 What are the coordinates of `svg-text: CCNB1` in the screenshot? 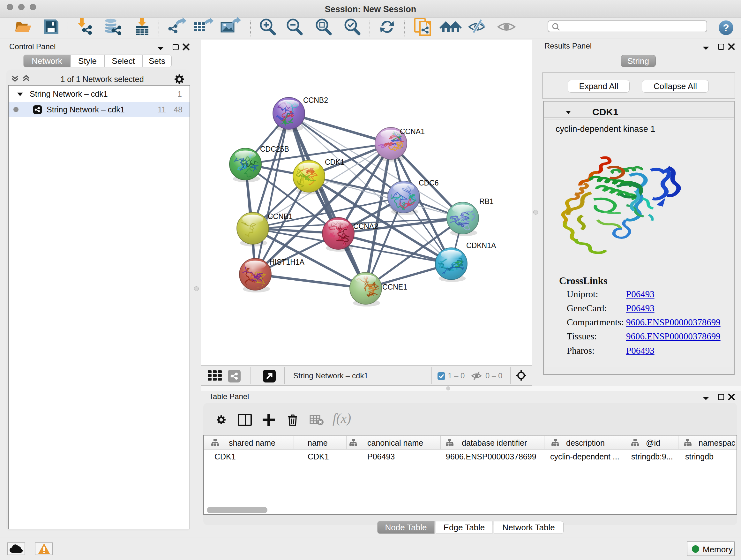 It's located at (280, 216).